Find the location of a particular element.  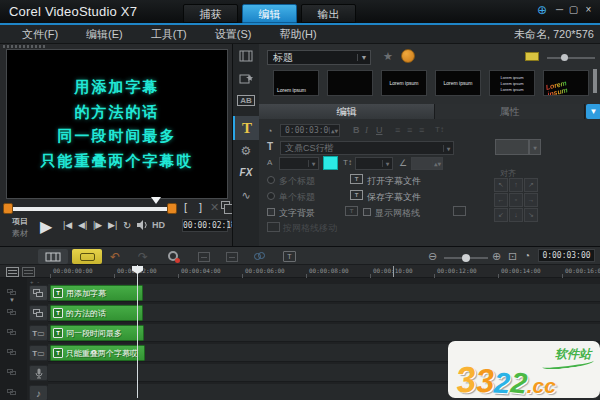

rotate-angle-field: ▲▼ is located at coordinates (427, 164).